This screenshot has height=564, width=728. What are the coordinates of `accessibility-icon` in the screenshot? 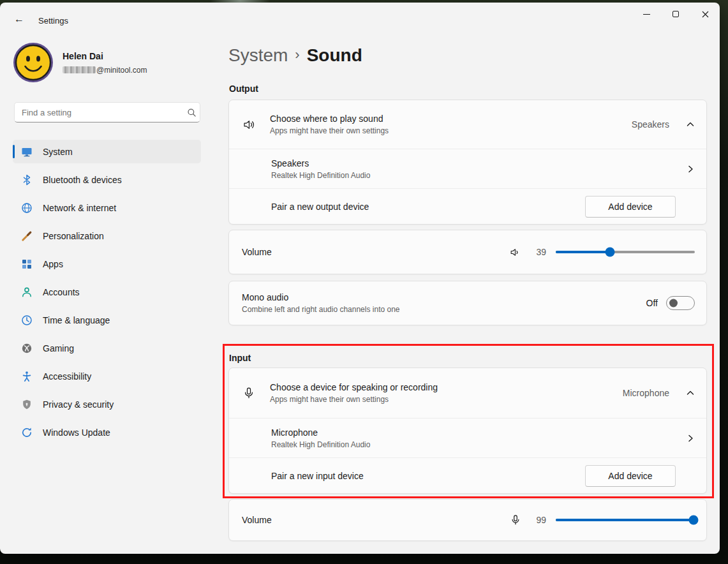 It's located at (27, 376).